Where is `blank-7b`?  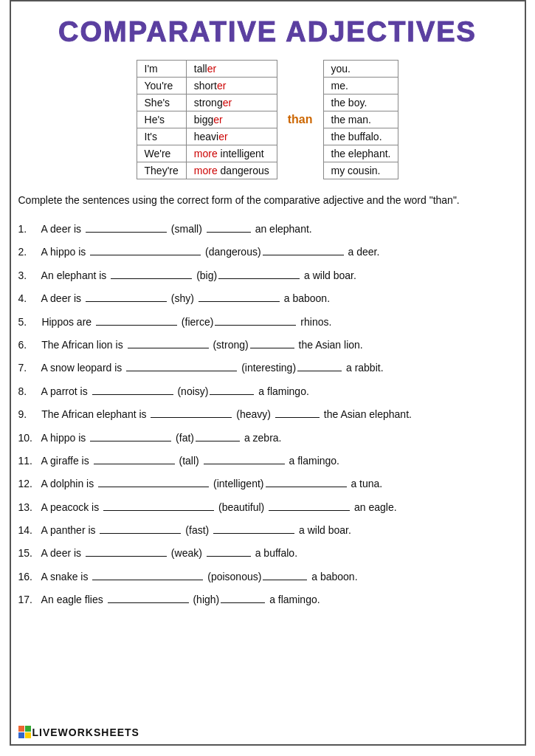
blank-7b is located at coordinates (320, 371).